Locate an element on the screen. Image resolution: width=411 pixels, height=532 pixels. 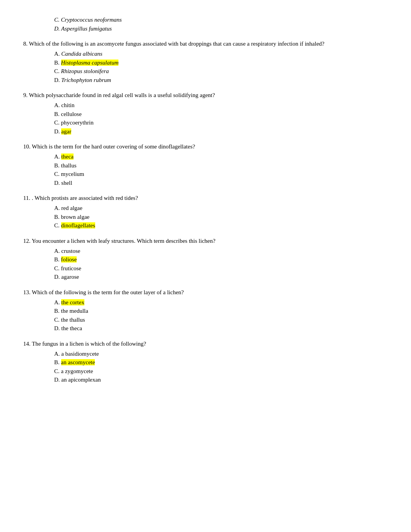
option-q8-3: D. Trichophyton rubrum is located at coordinates (221, 80).